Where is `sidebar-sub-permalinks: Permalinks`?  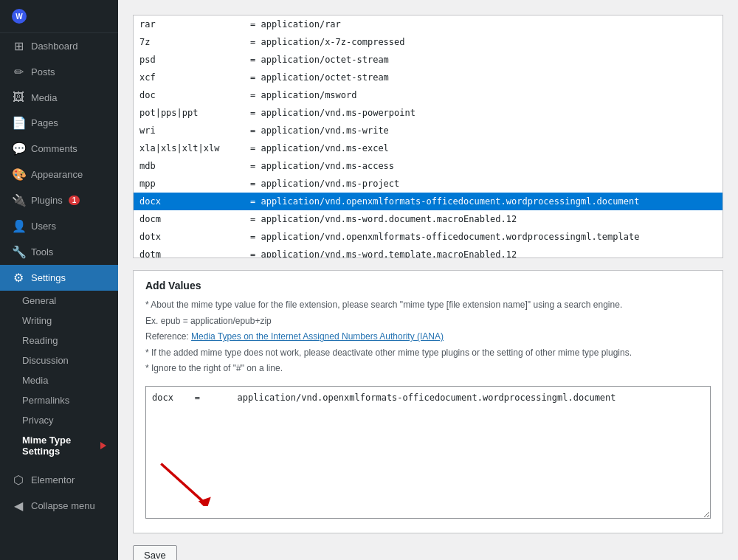
sidebar-sub-permalinks: Permalinks is located at coordinates (59, 400).